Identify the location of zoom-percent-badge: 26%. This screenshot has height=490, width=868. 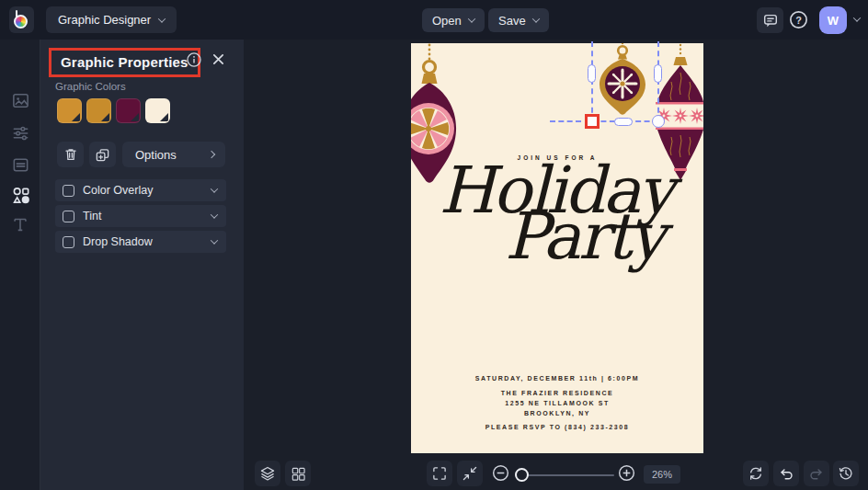
(662, 474).